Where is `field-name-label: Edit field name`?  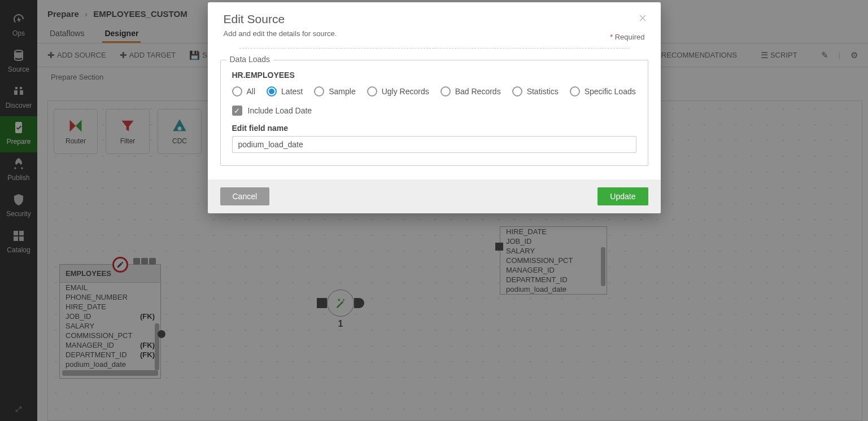
field-name-label: Edit field name is located at coordinates (434, 128).